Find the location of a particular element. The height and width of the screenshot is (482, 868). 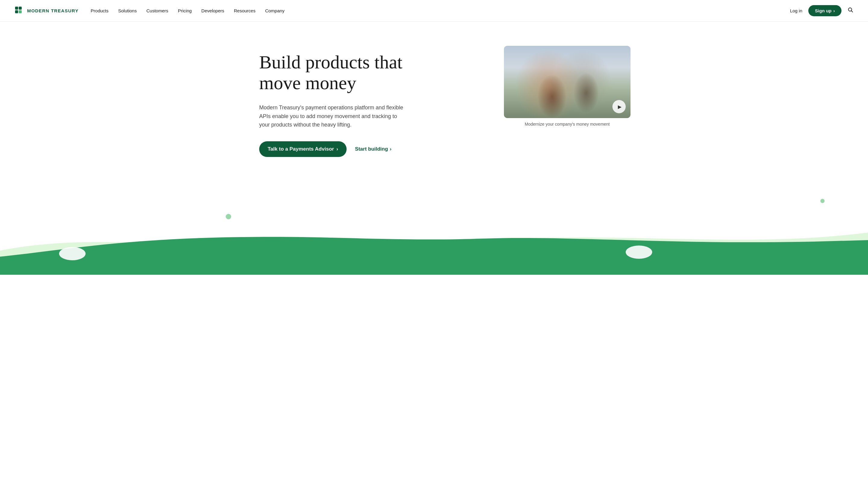

logo-icon is located at coordinates (20, 11).